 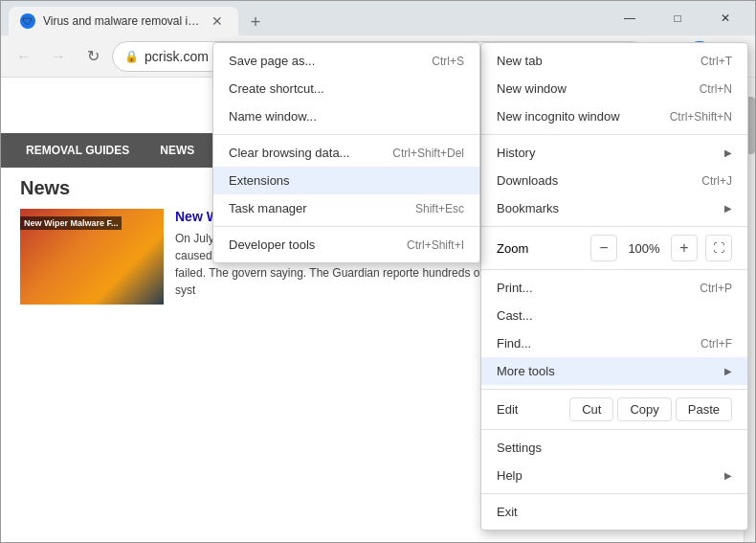 What do you see at coordinates (614, 316) in the screenshot?
I see `menu-cast: Cast...` at bounding box center [614, 316].